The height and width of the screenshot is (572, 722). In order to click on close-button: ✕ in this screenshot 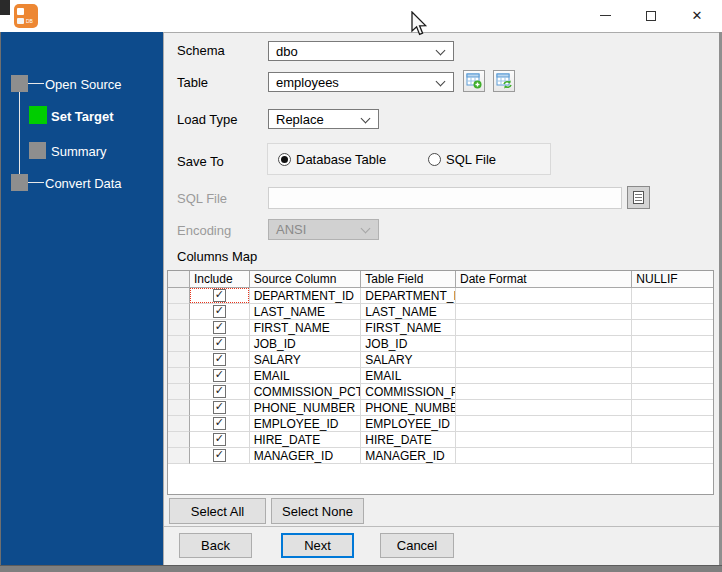, I will do `click(697, 16)`.